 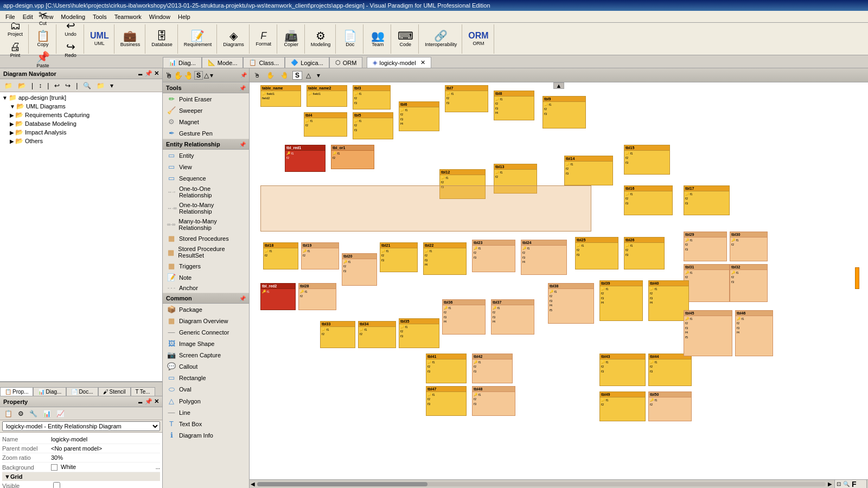 What do you see at coordinates (372, 98) in the screenshot?
I see `entity-e3: tbl3🔑 f1 f2 f3` at bounding box center [372, 98].